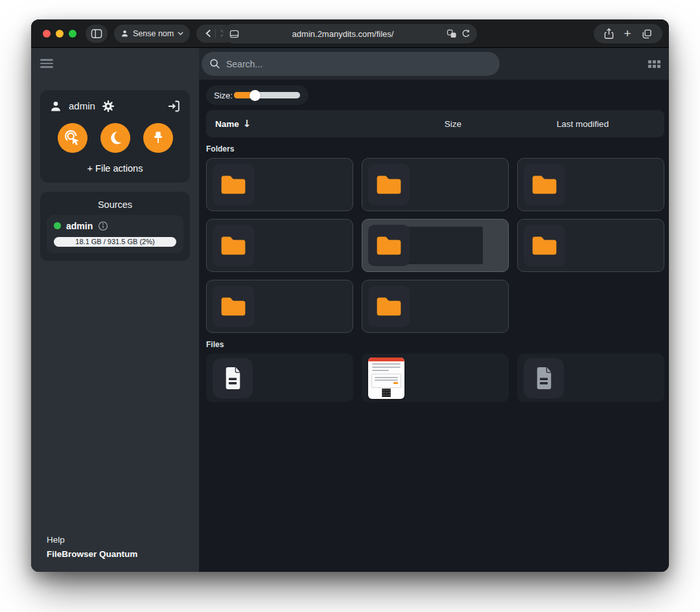 Image resolution: width=700 pixels, height=612 pixels. I want to click on sources-title: Sources, so click(115, 204).